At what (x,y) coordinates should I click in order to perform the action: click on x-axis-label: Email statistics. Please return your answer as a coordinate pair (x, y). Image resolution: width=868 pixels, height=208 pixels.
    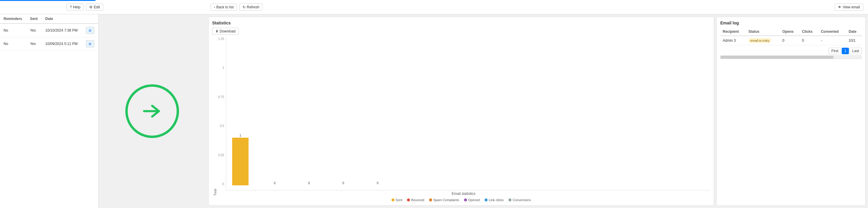
    Looking at the image, I should click on (464, 194).